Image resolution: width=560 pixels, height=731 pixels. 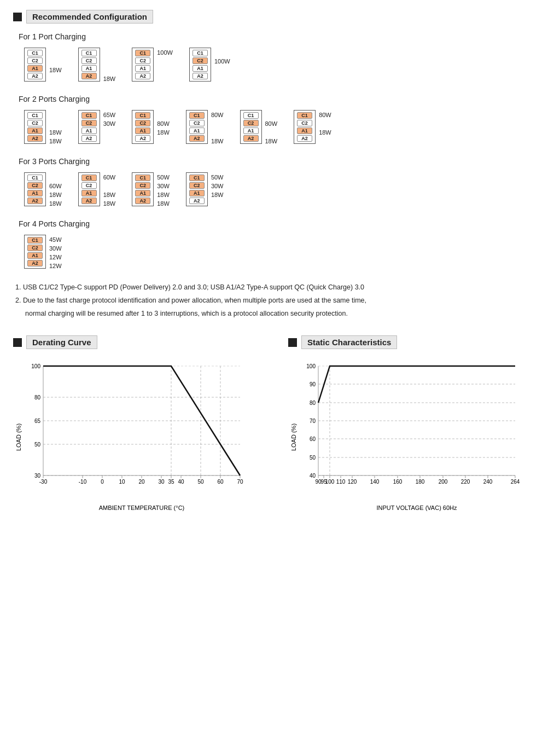 What do you see at coordinates (62, 343) in the screenshot?
I see `derating-curve-title: Derating Curve` at bounding box center [62, 343].